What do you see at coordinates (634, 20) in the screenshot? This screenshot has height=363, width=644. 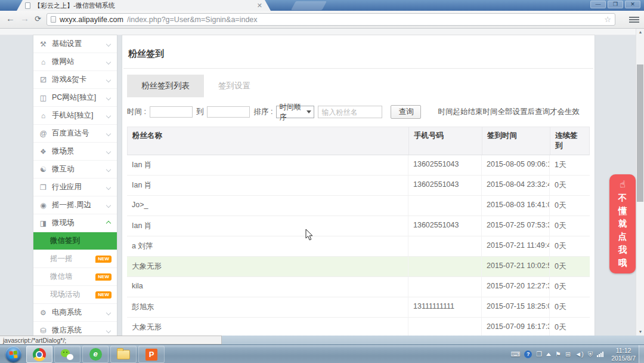 I see `browser-menu-icon` at bounding box center [634, 20].